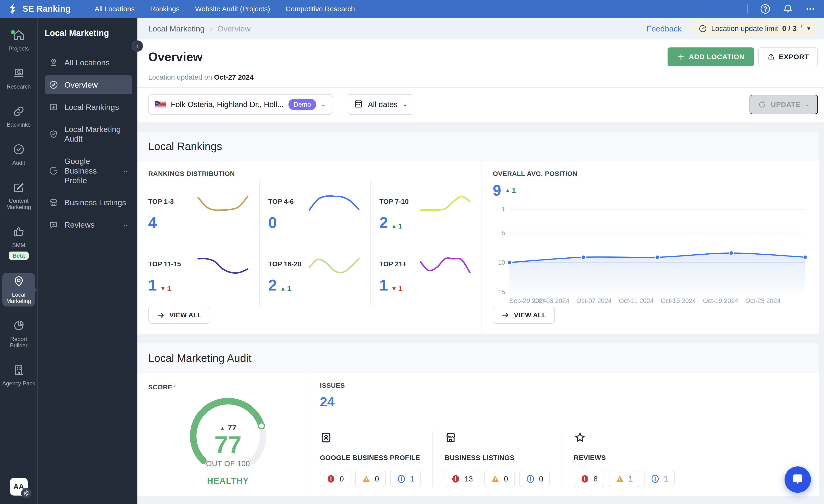 This screenshot has width=824, height=504. Describe the element at coordinates (19, 256) in the screenshot. I see `beta-badge: Beta` at that location.